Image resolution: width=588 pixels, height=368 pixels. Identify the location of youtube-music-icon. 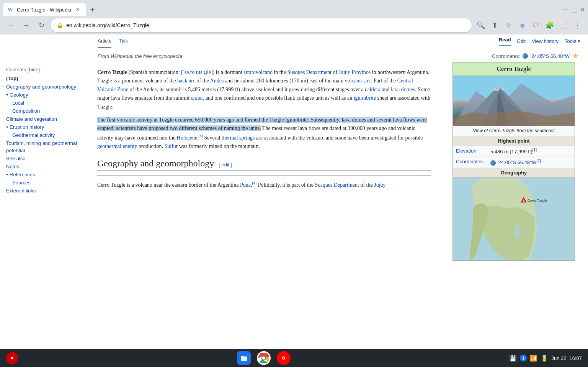
(284, 358).